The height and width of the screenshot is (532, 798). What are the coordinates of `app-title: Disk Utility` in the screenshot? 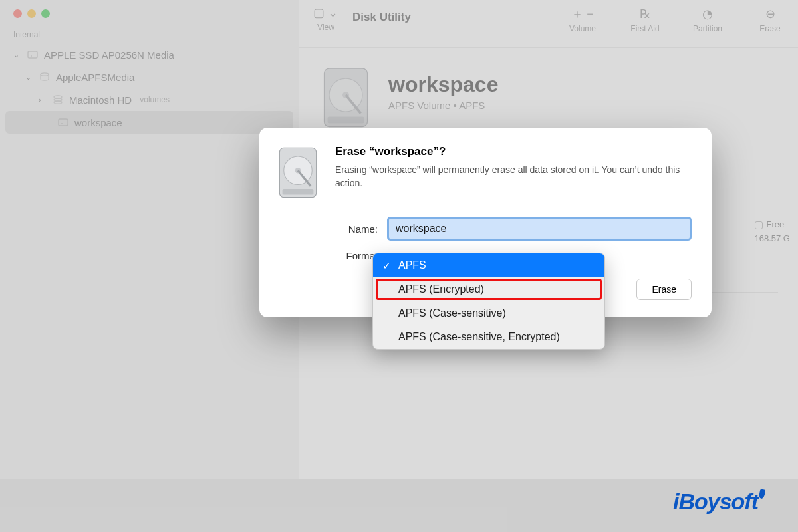 It's located at (454, 15).